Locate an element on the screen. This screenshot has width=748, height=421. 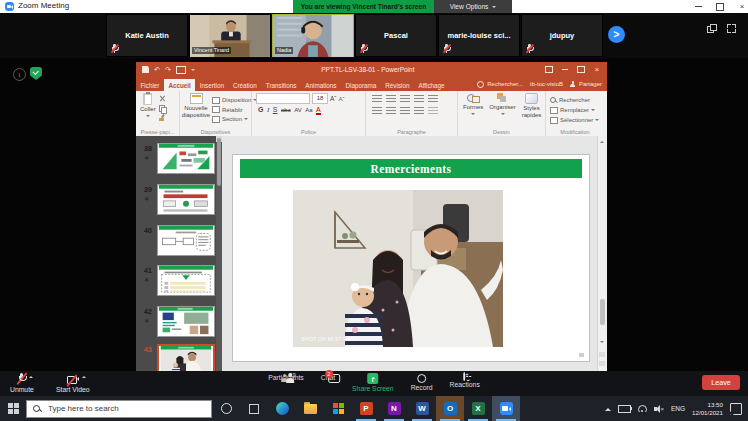
participant-tile-marie-louise: marie-louise sci... is located at coordinates (479, 36).